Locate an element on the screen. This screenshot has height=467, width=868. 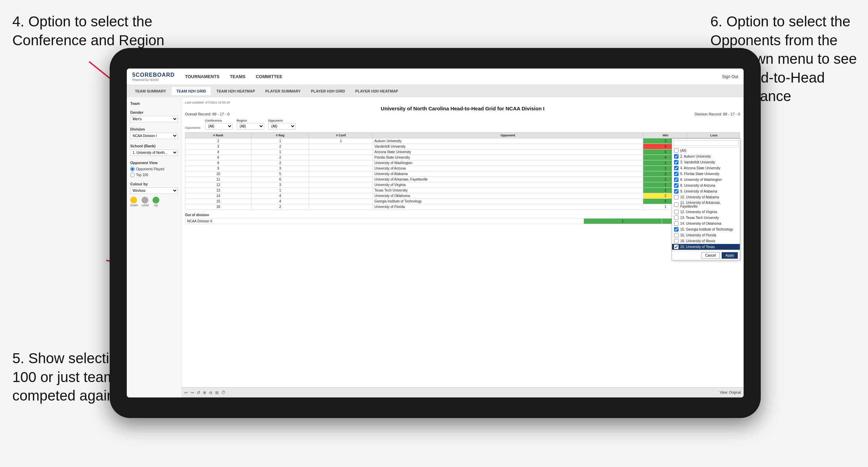
nav-committee: COMMITTEE is located at coordinates (269, 77).